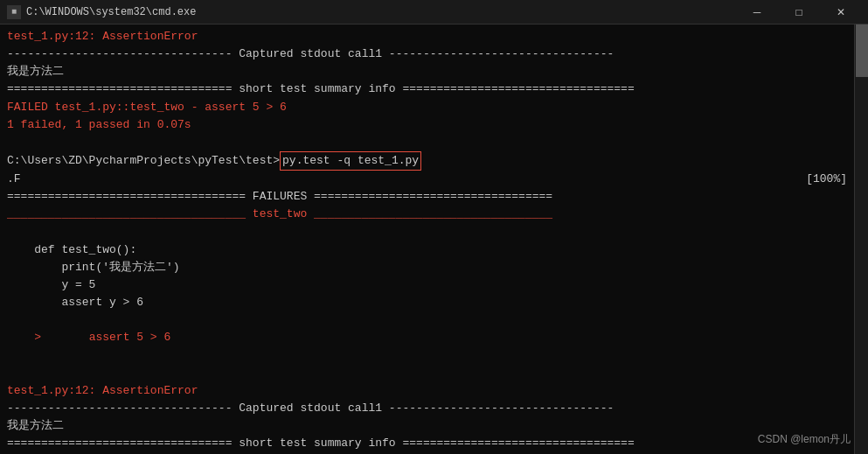 The height and width of the screenshot is (454, 868). Describe the element at coordinates (434, 444) in the screenshot. I see `line-double-sep-2: ================================= short …` at that location.